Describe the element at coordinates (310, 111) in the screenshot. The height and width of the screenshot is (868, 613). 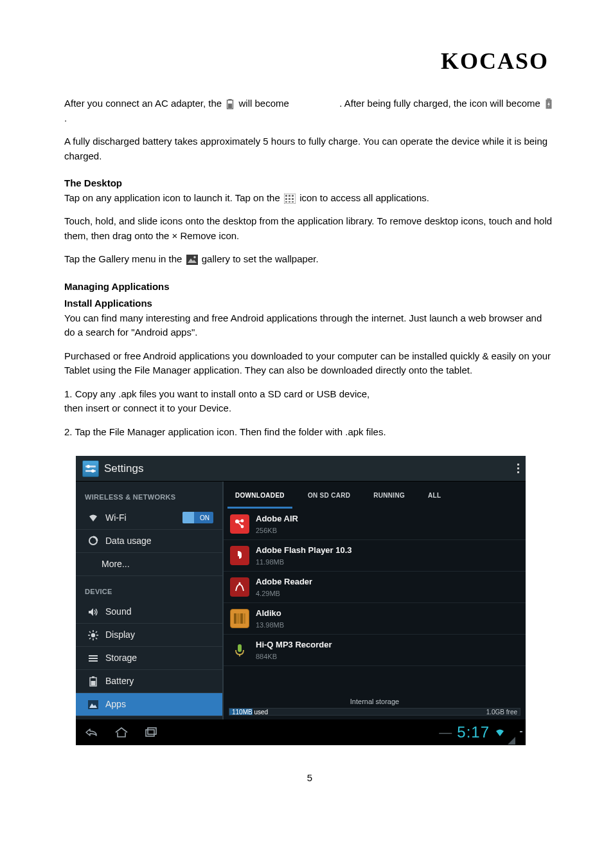
I see `paragraph-charging: After you connect an AC adapter, the wil…` at that location.